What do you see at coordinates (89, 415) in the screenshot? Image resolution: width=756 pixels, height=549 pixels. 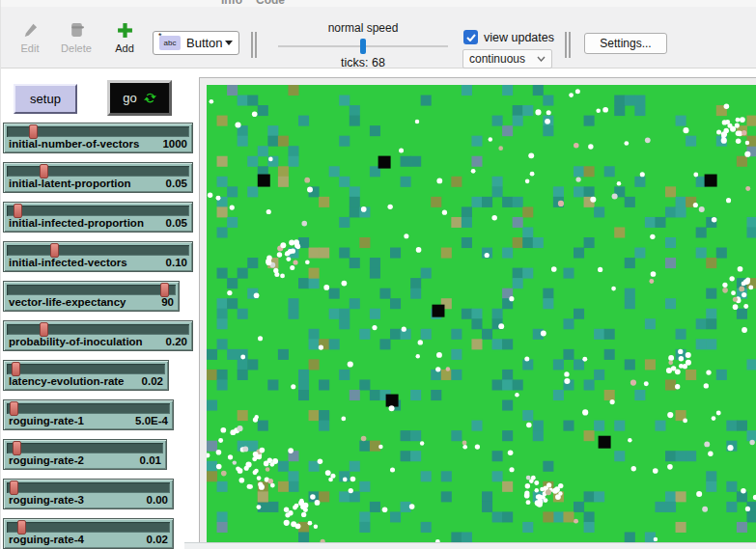 I see `nl-slider: roguing-rate-1 5.0E-4` at bounding box center [89, 415].